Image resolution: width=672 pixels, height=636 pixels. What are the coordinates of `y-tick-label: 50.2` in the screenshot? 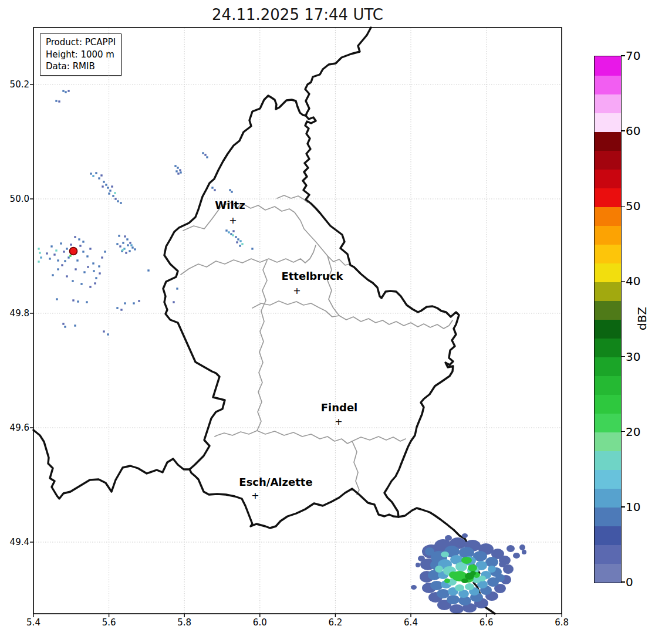 It's located at (20, 84).